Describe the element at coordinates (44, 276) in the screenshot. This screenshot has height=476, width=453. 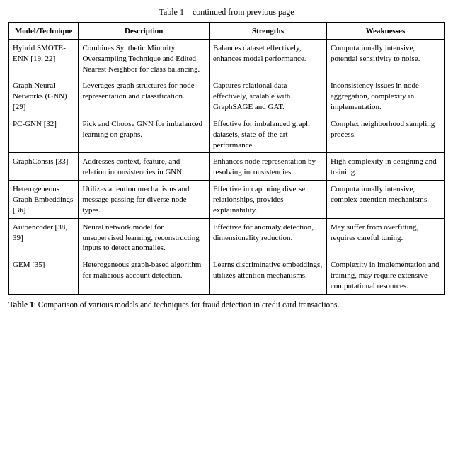
I see `cell-model-6: GEM [35]` at that location.